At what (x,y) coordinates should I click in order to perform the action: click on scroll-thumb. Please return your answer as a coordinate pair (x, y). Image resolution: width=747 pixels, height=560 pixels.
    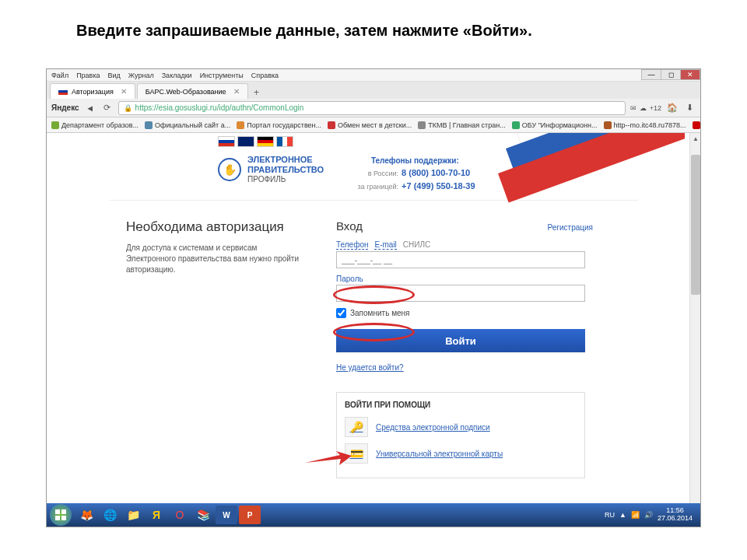
    Looking at the image, I should click on (696, 225).